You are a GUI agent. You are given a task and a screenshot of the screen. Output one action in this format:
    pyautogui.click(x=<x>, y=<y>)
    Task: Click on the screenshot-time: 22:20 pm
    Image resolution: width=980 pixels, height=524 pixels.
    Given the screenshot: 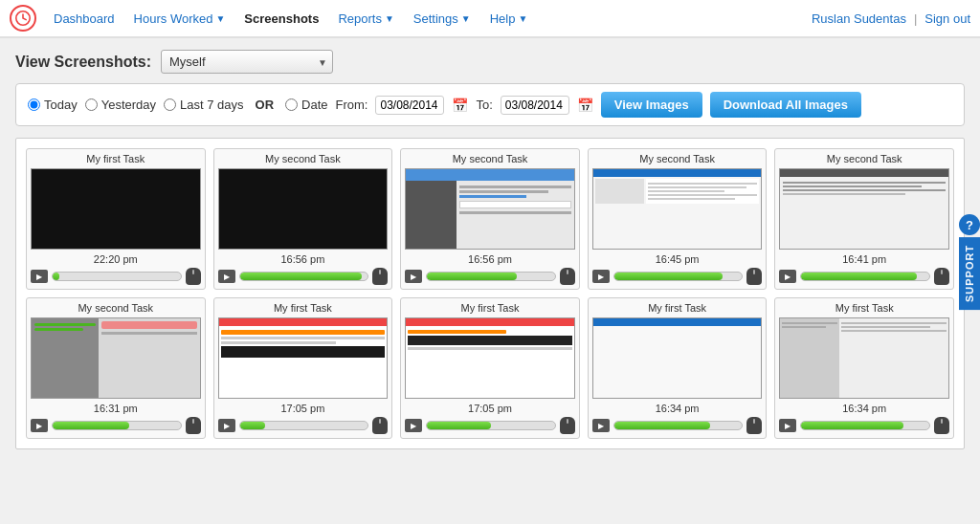 What is the action you would take?
    pyautogui.click(x=116, y=259)
    